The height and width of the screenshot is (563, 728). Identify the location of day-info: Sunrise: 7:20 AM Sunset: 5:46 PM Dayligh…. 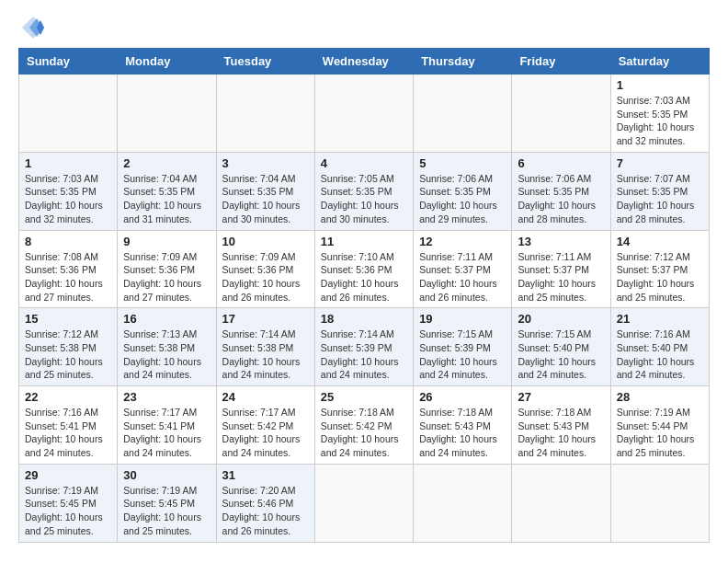
(266, 511).